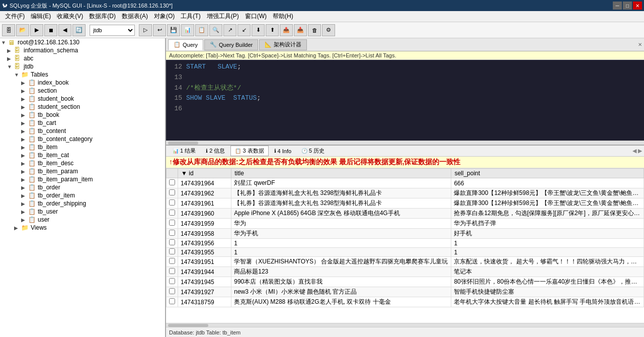 This screenshot has width=644, height=337. I want to click on toolbar-btn-10: 🔍, so click(216, 30).